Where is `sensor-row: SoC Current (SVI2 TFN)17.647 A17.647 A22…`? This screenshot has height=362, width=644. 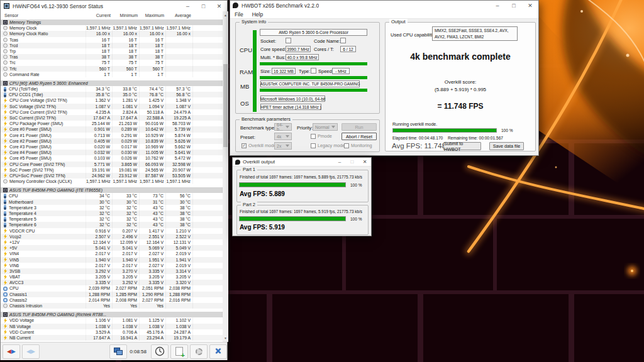 sensor-row: SoC Current (SVI2 TFN)17.647 A17.647 A22… is located at coordinates (112, 118).